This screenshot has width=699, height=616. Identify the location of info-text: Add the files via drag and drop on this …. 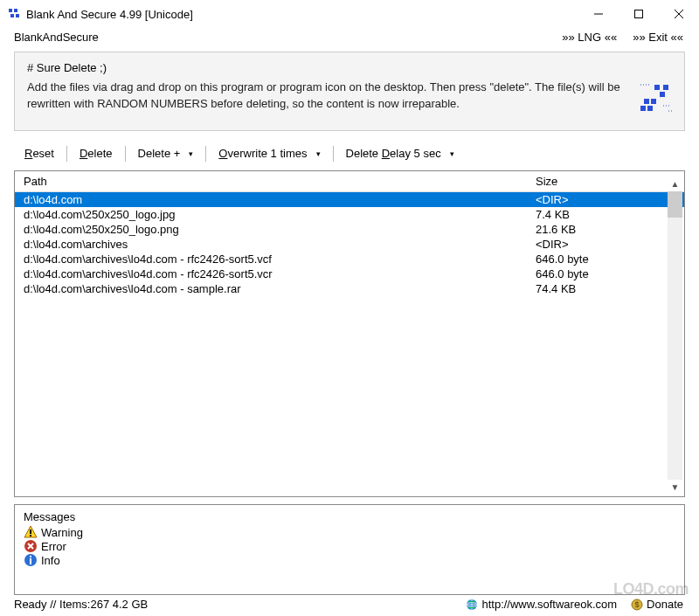
(324, 96).